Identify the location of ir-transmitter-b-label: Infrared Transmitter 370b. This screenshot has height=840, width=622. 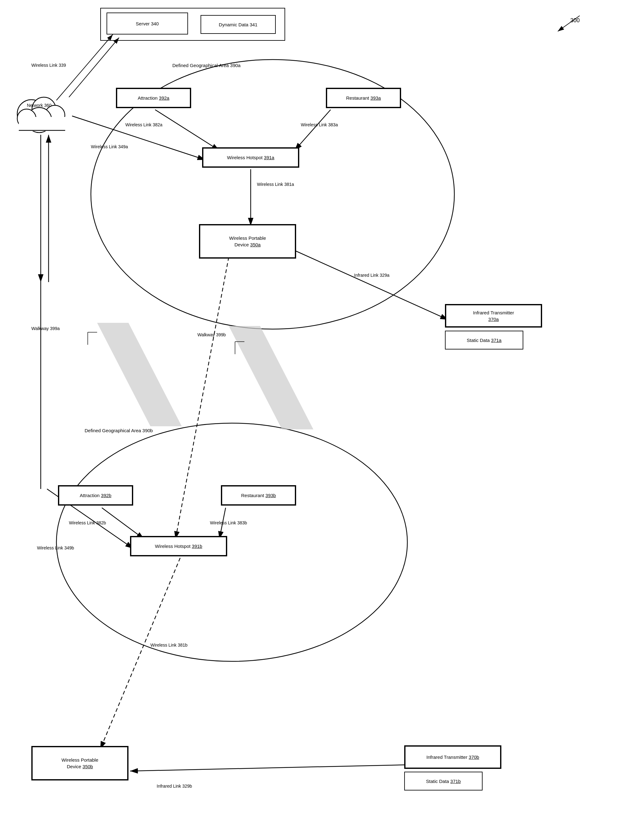
(453, 757).